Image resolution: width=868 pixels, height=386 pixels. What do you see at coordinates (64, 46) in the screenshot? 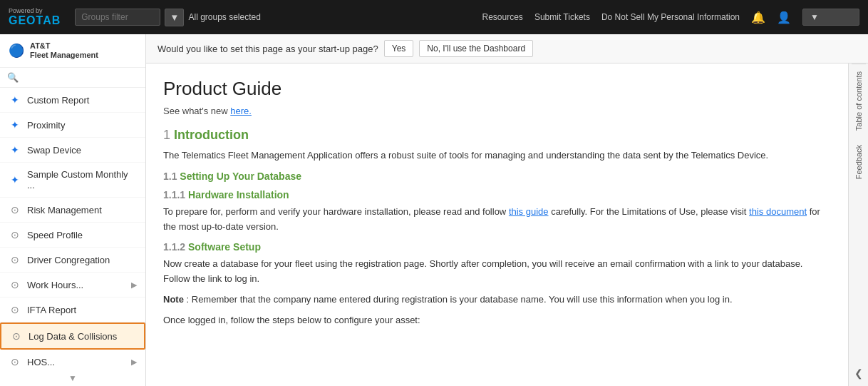
I see `att-brand: AT&T` at bounding box center [64, 46].